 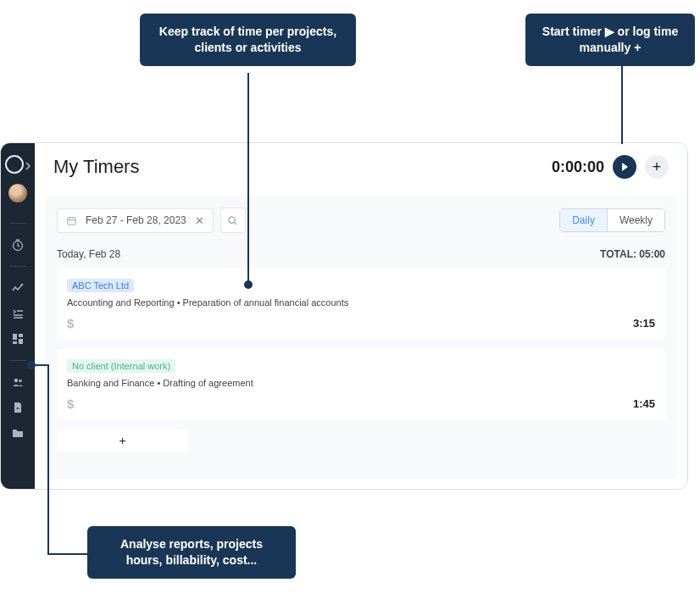 I want to click on callout-top-left: Keep track of time per projects, clients…, so click(x=247, y=40).